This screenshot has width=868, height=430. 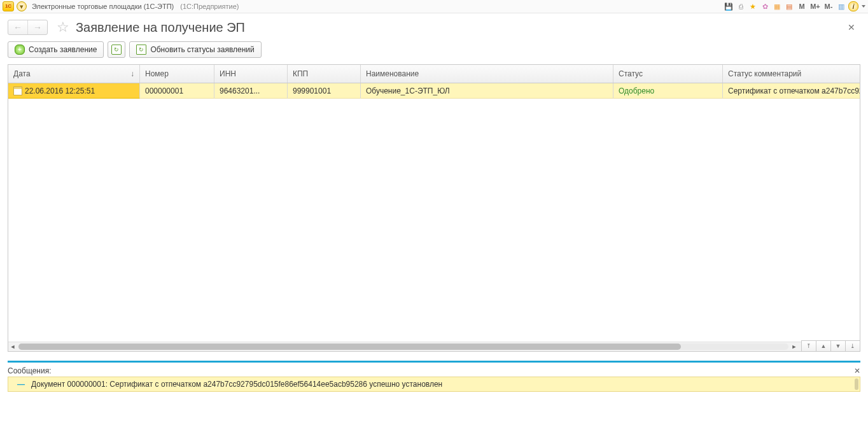 What do you see at coordinates (802, 6) in the screenshot?
I see `memory-m-button: M` at bounding box center [802, 6].